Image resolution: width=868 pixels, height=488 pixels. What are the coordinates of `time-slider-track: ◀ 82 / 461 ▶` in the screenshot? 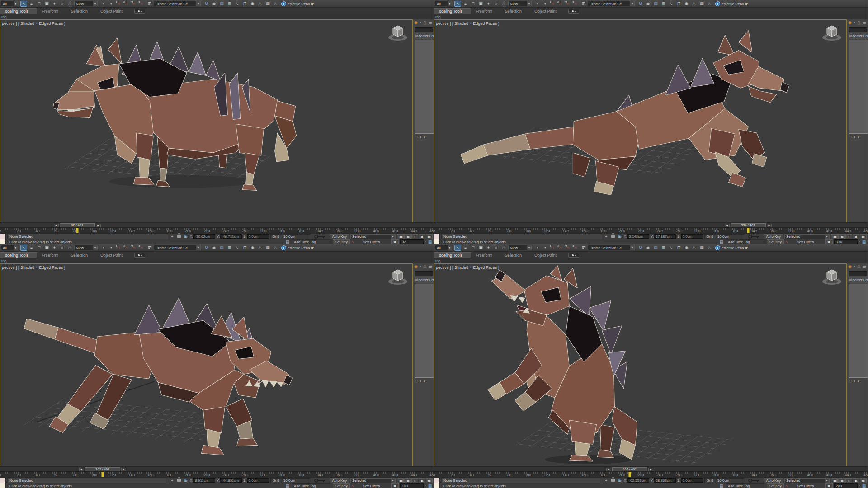 It's located at (217, 225).